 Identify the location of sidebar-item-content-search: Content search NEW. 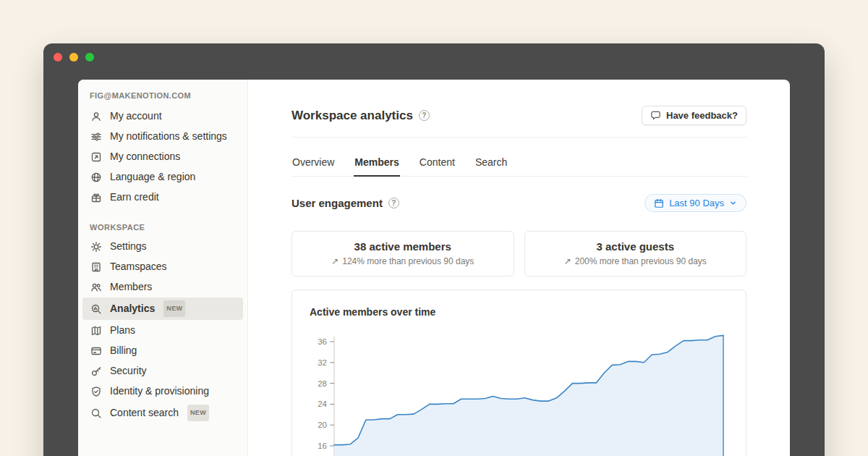
(163, 413).